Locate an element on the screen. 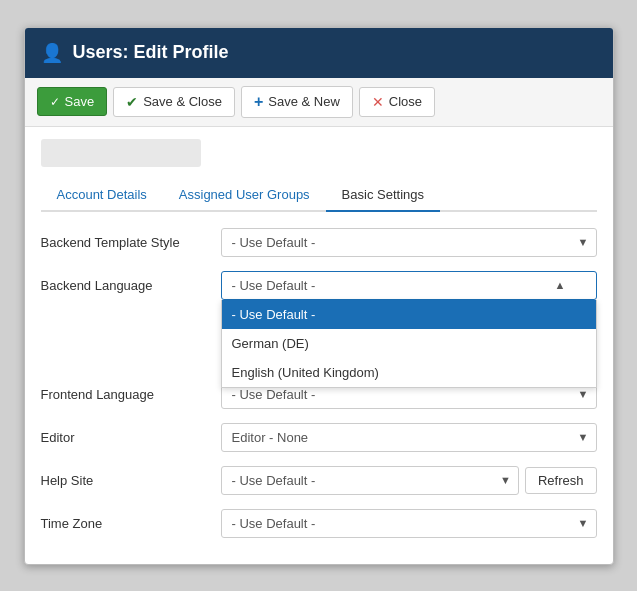  save-button: ✓ Save is located at coordinates (72, 102).